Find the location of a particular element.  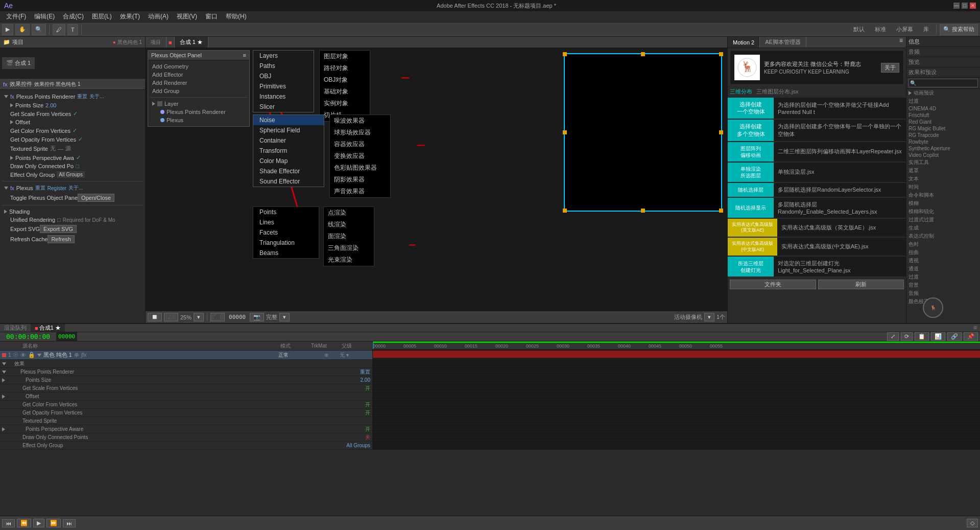

blur-sharp-item: 模糊和锐化 is located at coordinates (943, 212).